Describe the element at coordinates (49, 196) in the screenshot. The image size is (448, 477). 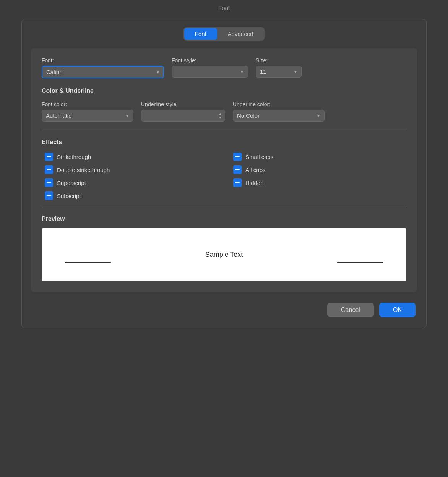
I see `checkbox-subscript-icon` at that location.